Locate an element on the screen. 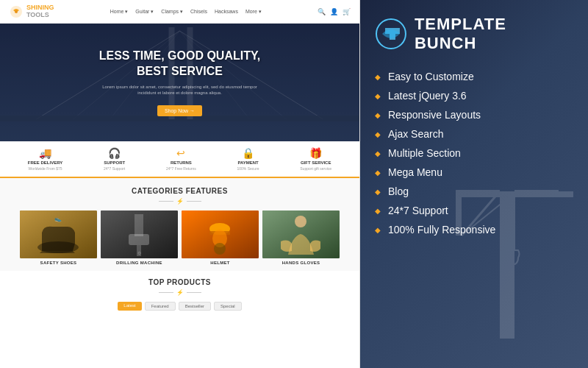 The width and height of the screenshot is (588, 368). shoes-svg: 👟 is located at coordinates (59, 234).